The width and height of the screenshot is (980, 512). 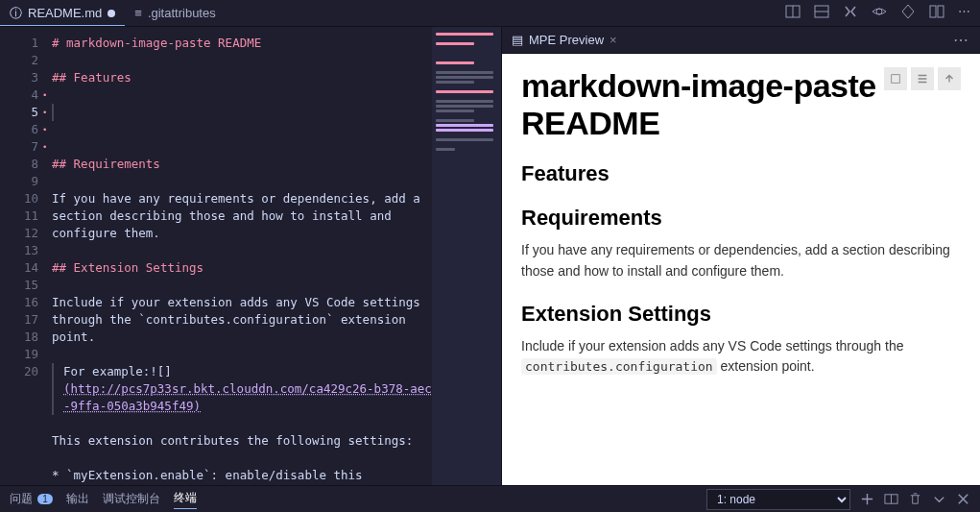 What do you see at coordinates (778, 500) in the screenshot?
I see `terminal-select: 1: node` at bounding box center [778, 500].